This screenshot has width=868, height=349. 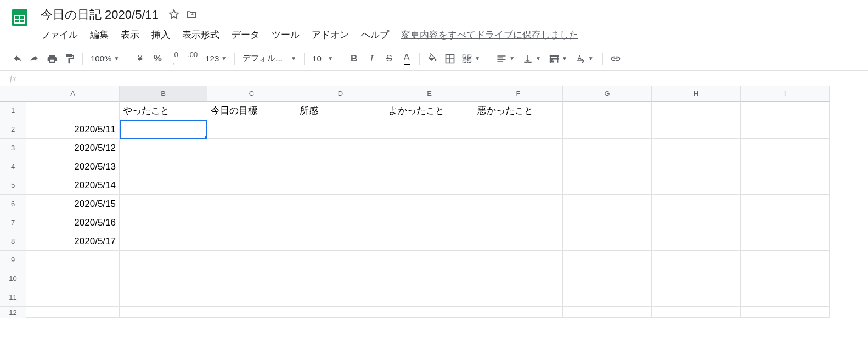 What do you see at coordinates (252, 111) in the screenshot?
I see `cell: 今日の目標` at bounding box center [252, 111].